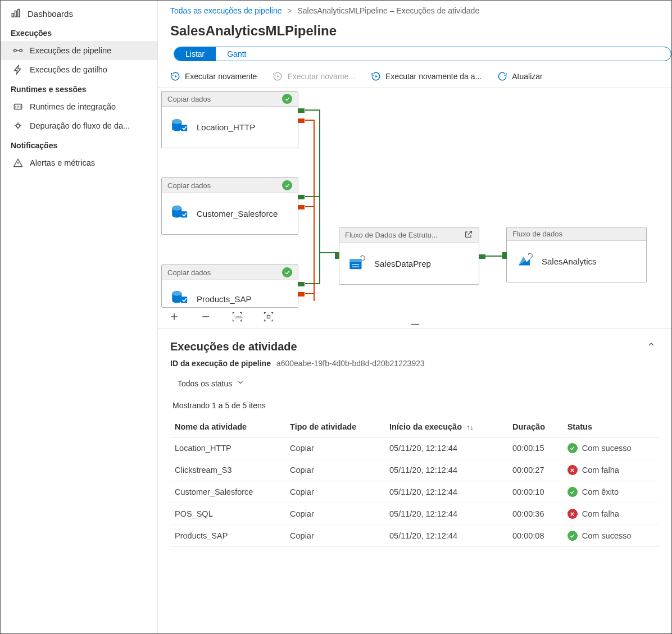 This screenshot has width=672, height=634. Describe the element at coordinates (415, 471) in the screenshot. I see `table-row: Clickstream_S3Copiar05/11/20, 12:12:4400…` at that location.